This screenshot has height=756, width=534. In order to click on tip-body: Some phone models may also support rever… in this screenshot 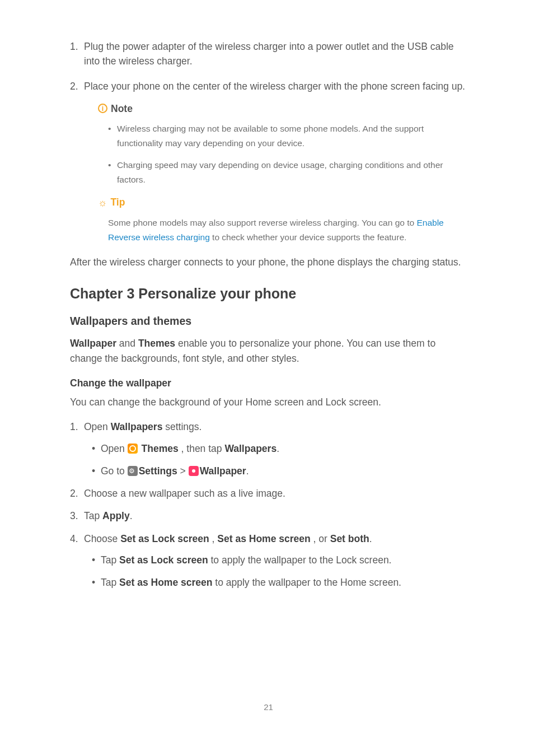, I will do `click(282, 231)`.